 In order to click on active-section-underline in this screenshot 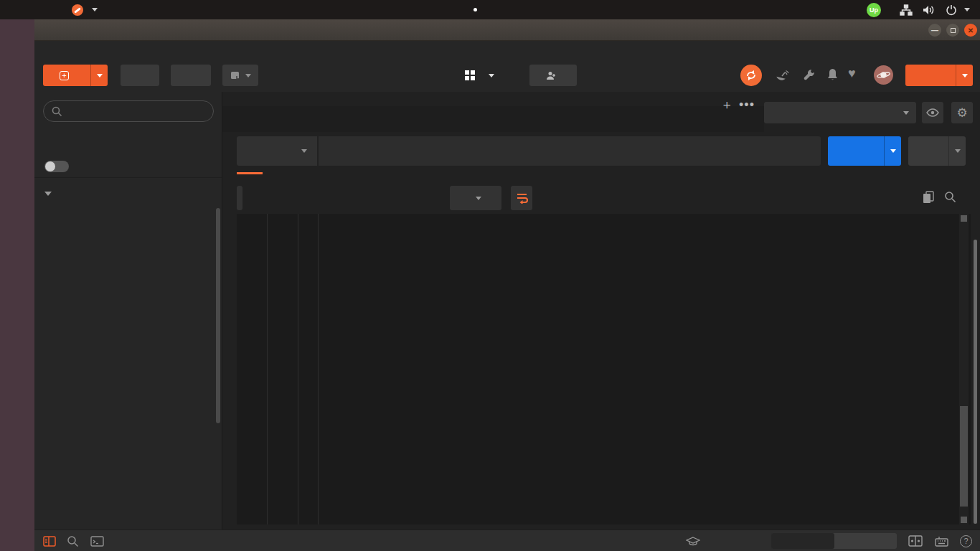, I will do `click(250, 174)`.